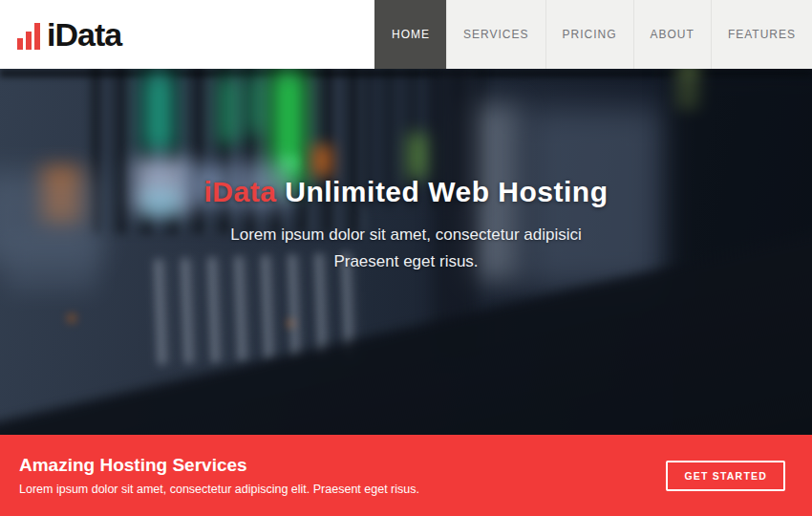  Describe the element at coordinates (406, 248) in the screenshot. I see `hero-subtitle: Lorem ipsum dolor sit amet, consectetur …` at that location.